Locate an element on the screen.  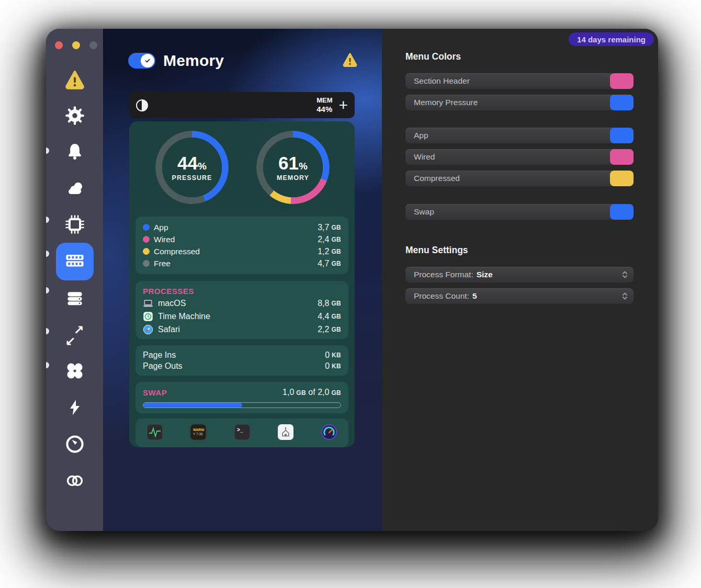
sidebar-item-connections is located at coordinates (74, 482).